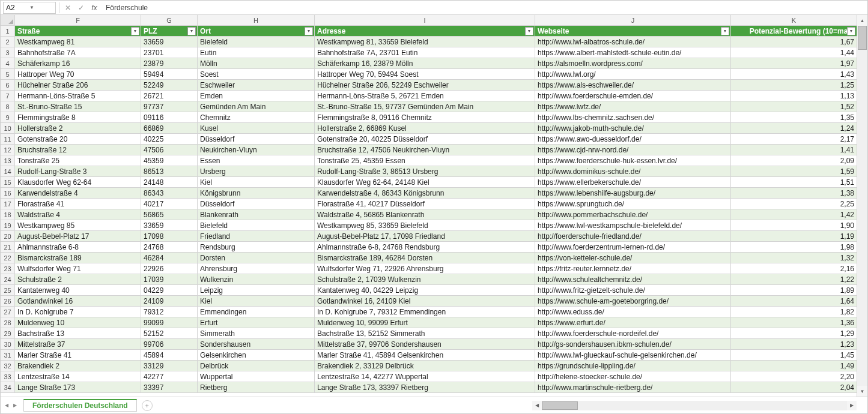  I want to click on cell-ort: Neukirchen-Vluyn, so click(256, 150).